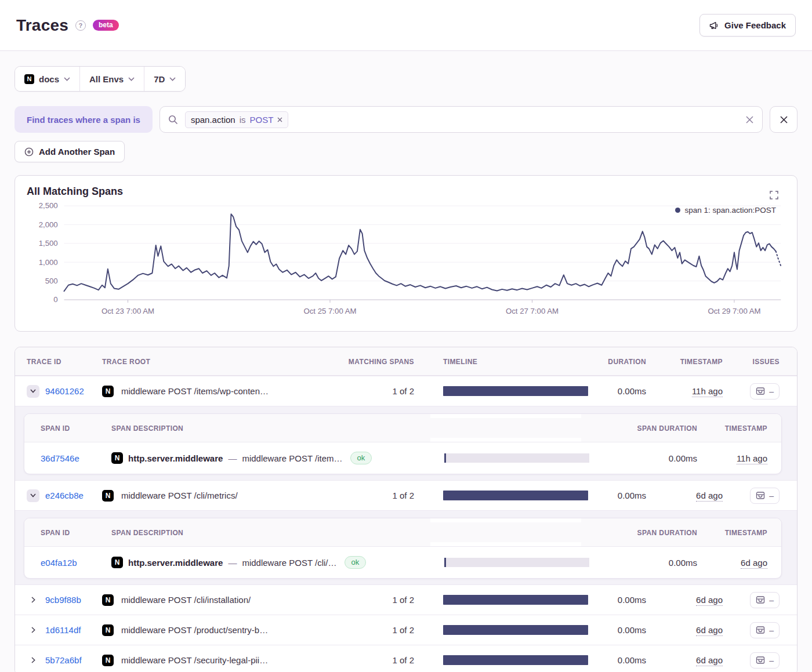 This screenshot has width=812, height=672. I want to click on trace-root-text: middleware POST /cli/installation/, so click(186, 600).